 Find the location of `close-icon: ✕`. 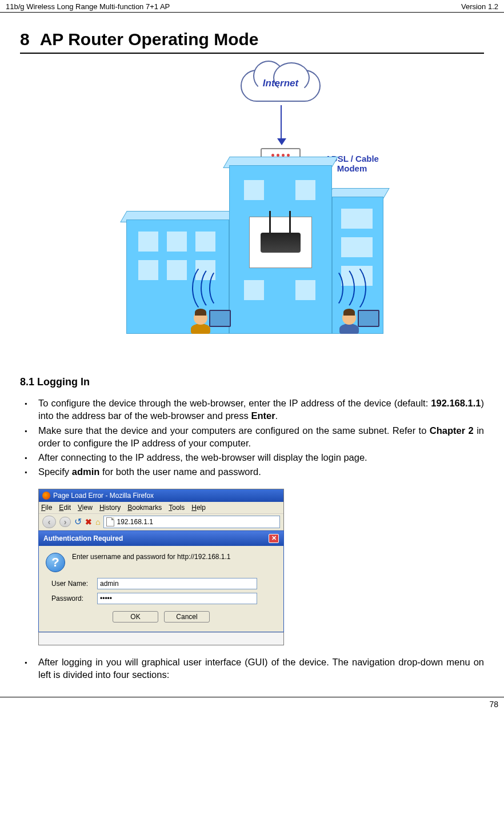

close-icon: ✕ is located at coordinates (274, 538).